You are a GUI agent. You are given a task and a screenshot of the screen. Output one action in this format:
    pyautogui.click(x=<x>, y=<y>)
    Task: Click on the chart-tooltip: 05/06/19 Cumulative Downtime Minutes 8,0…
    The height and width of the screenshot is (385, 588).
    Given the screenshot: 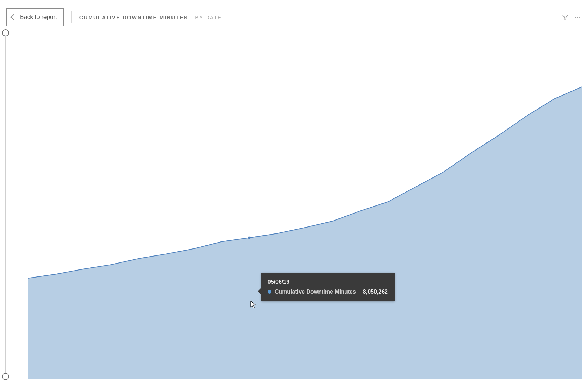 What is the action you would take?
    pyautogui.click(x=328, y=287)
    